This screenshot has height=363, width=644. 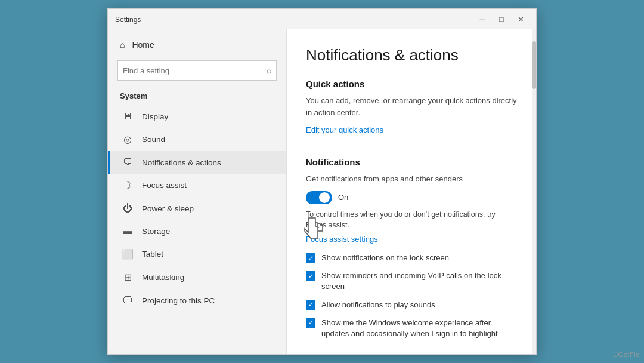 I want to click on sidebar-item-display: 🖥 Display, so click(x=197, y=116).